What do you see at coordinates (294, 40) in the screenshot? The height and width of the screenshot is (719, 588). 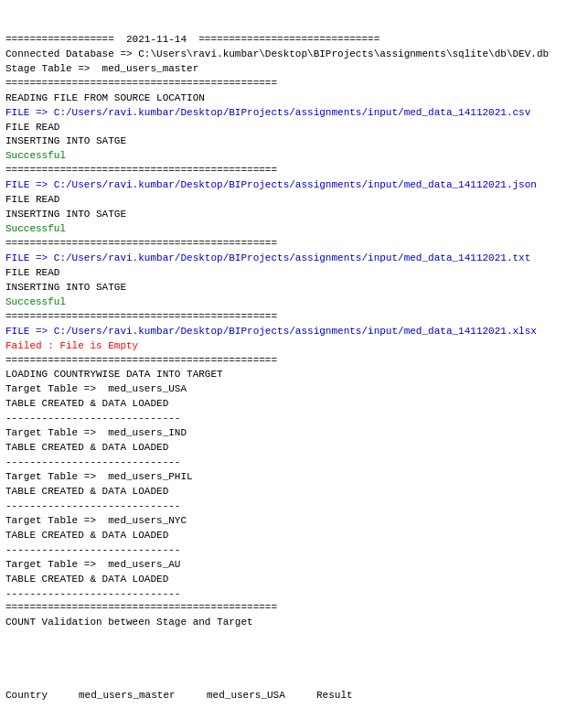 I see `console-line: ================== 2021-11-14 ==========…` at bounding box center [294, 40].